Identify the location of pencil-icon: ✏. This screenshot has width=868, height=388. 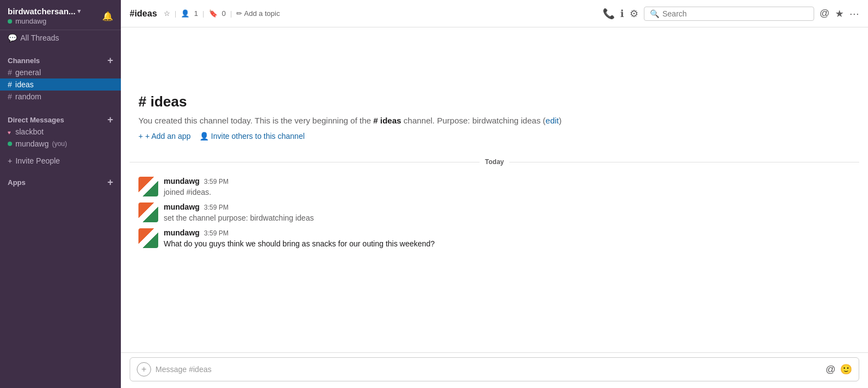
(240, 13).